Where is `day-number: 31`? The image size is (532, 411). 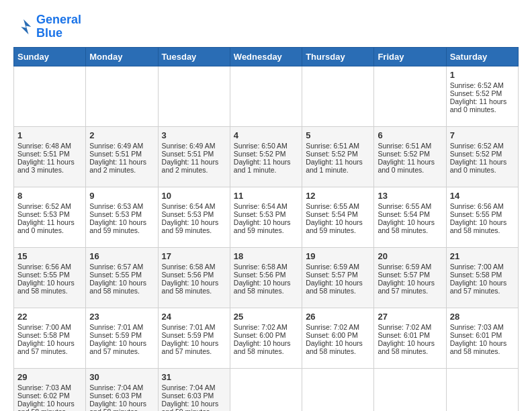 day-number: 31 is located at coordinates (194, 377).